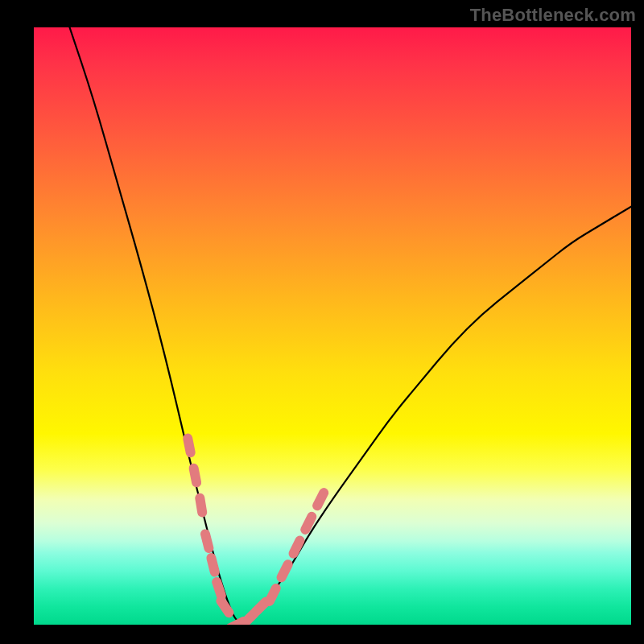 This screenshot has height=644, width=644. Describe the element at coordinates (256, 531) in the screenshot. I see `marker-cluster` at that location.